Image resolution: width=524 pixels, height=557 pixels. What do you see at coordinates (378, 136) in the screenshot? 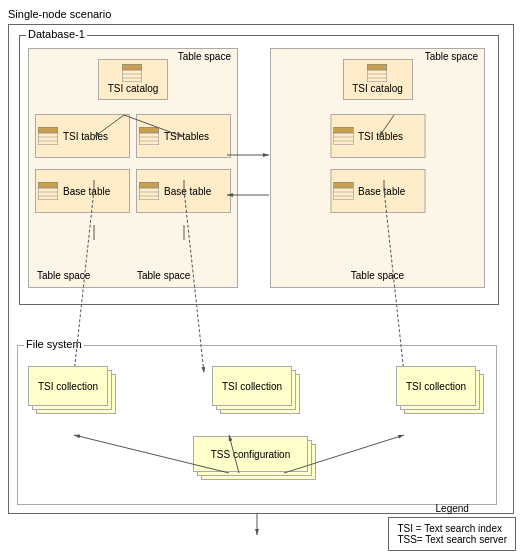
I see `tsi-tables-right-wrapper: TSI tables` at bounding box center [378, 136].